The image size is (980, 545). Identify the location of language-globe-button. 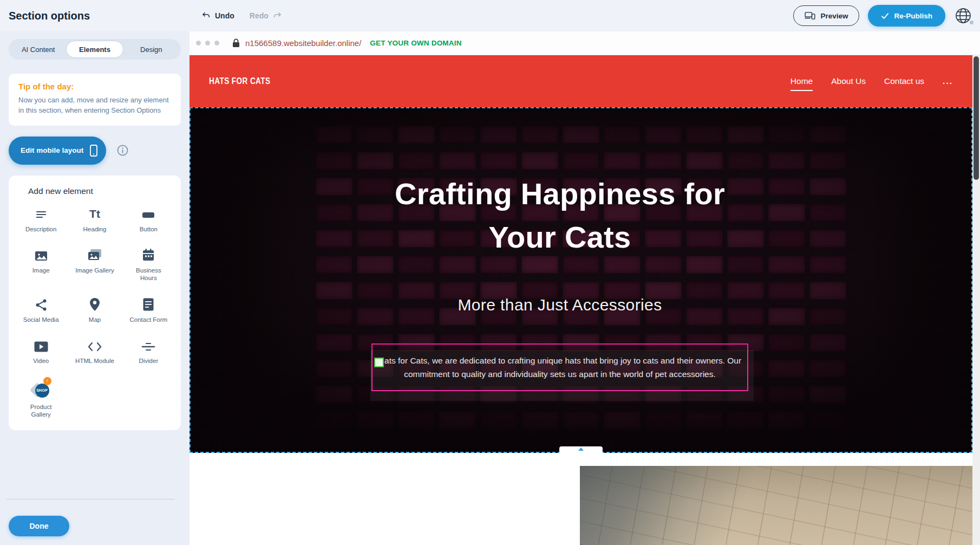
(963, 16).